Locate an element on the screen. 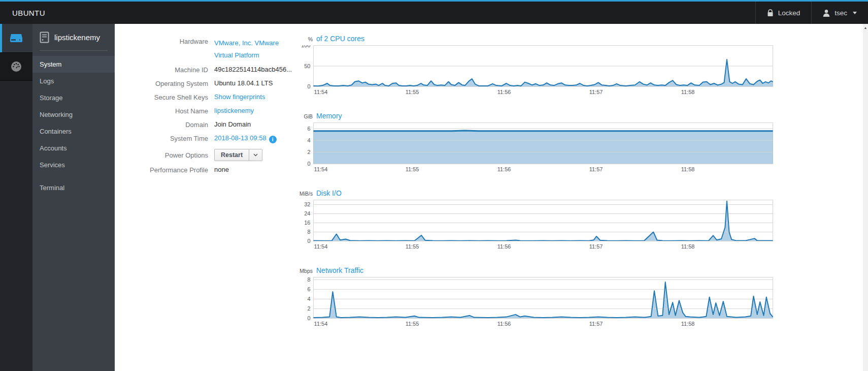 Image resolution: width=868 pixels, height=371 pixels. detail-row-operating-system: Operating SystemUbuntu 18.04.1 LTS is located at coordinates (221, 84).